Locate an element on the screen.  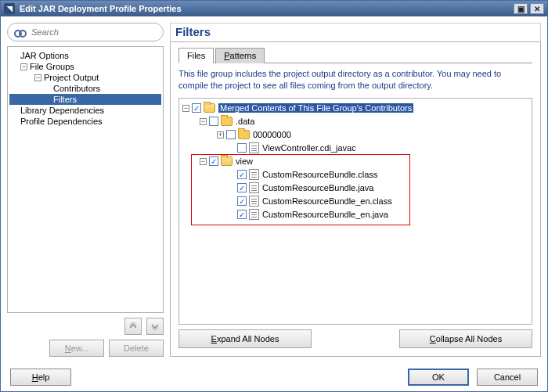
search-input is located at coordinates (94, 32).